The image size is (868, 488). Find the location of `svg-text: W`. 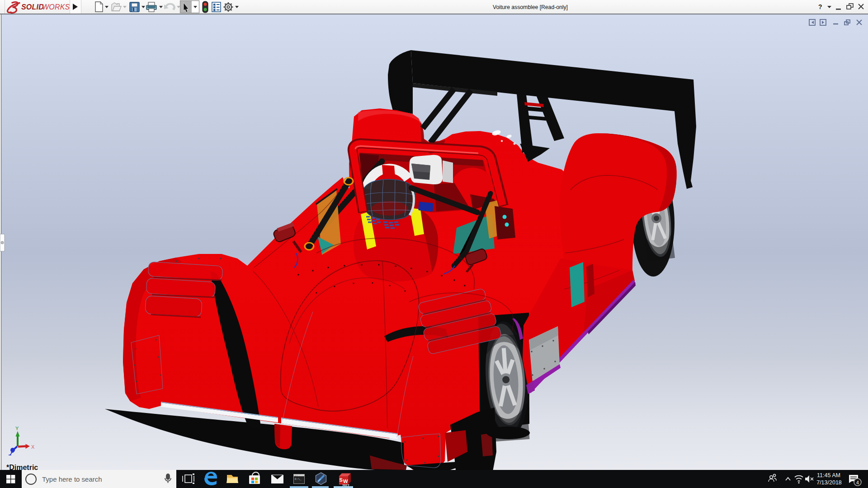

svg-text: W is located at coordinates (345, 481).